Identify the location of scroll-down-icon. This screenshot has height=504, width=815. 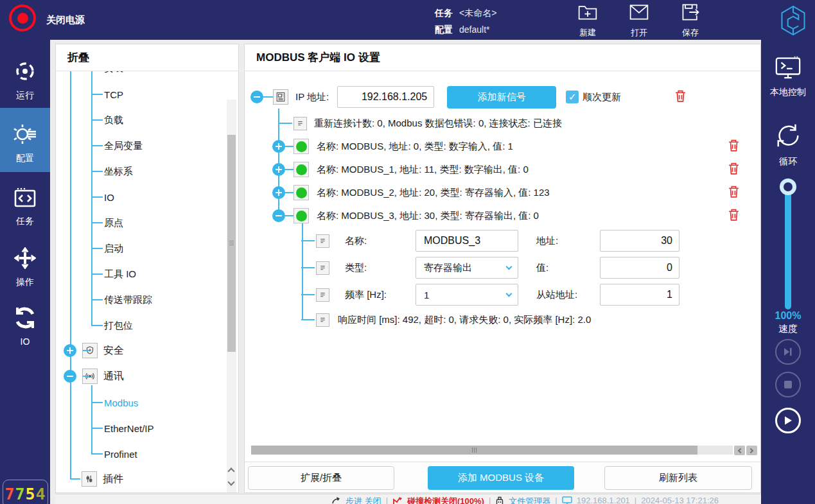
(231, 482).